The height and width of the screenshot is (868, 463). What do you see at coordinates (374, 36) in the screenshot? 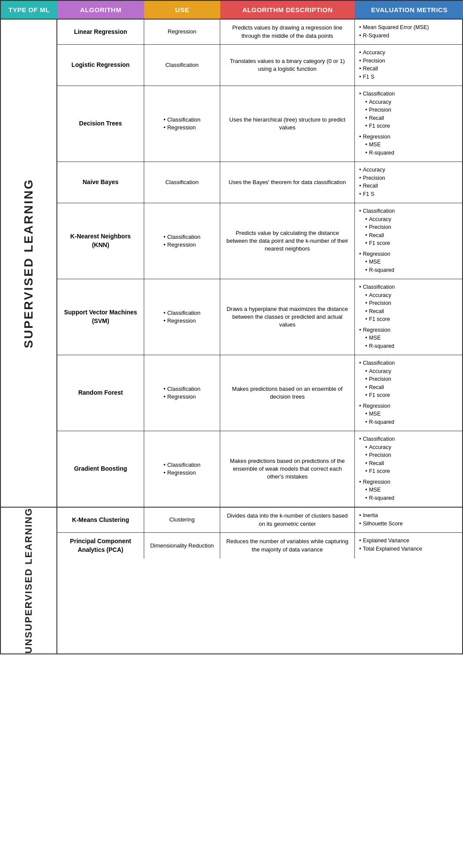
I see `eval-item: •R-Squared` at bounding box center [374, 36].